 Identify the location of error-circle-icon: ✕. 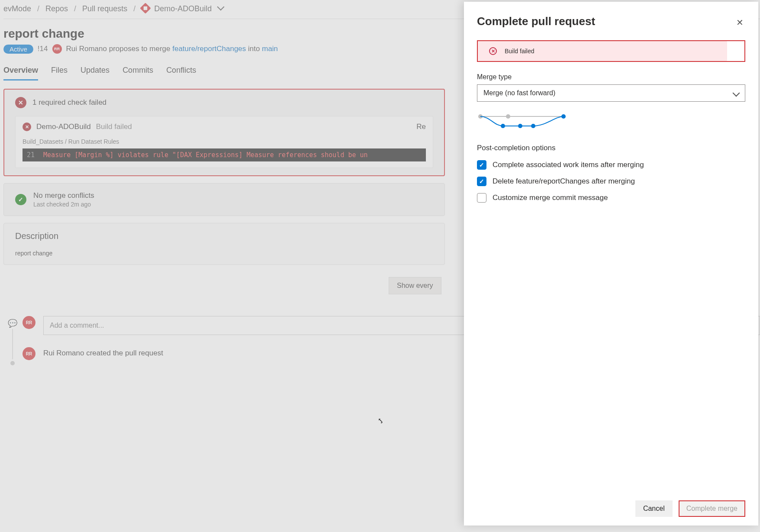
(493, 51).